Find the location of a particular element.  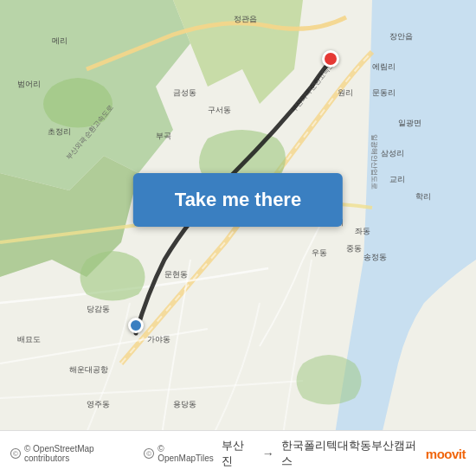

origin-marker is located at coordinates (136, 325).